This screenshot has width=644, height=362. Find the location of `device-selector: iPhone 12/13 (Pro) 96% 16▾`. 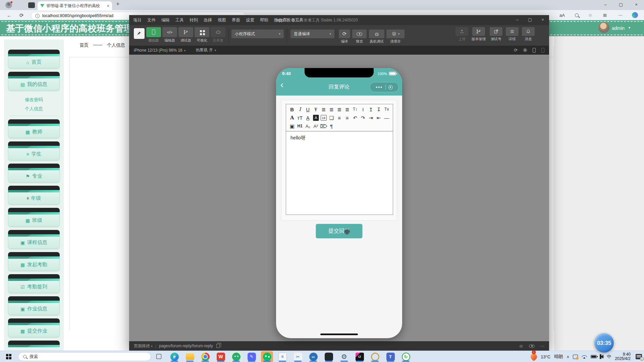

device-selector: iPhone 12/13 (Pro) 96% 16▾ is located at coordinates (160, 50).